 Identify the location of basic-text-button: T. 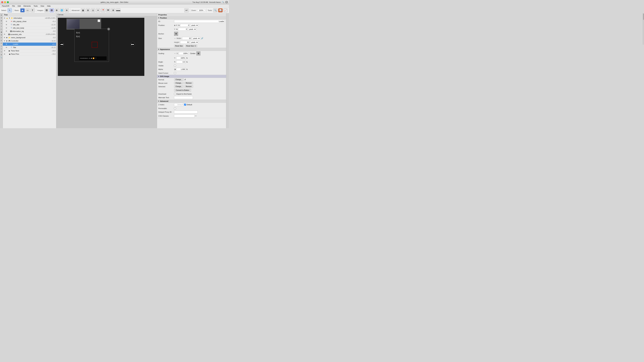
(32, 10).